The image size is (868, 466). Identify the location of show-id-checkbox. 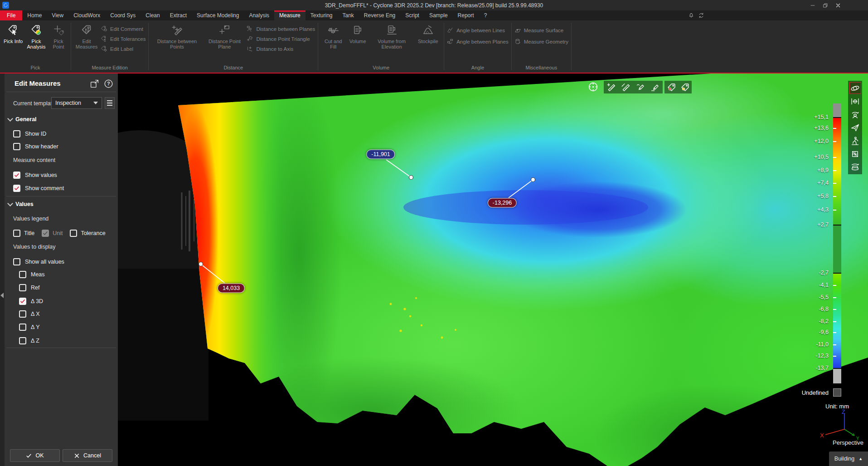
(17, 134).